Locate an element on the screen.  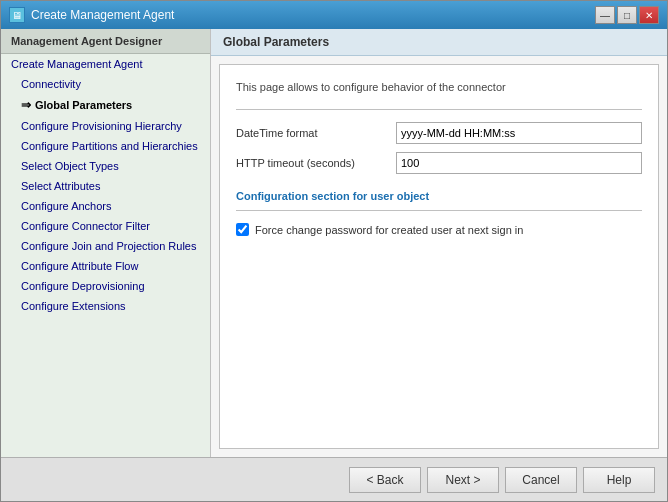
sidebar-item-configure-anchors: Configure Anchors is located at coordinates (106, 206).